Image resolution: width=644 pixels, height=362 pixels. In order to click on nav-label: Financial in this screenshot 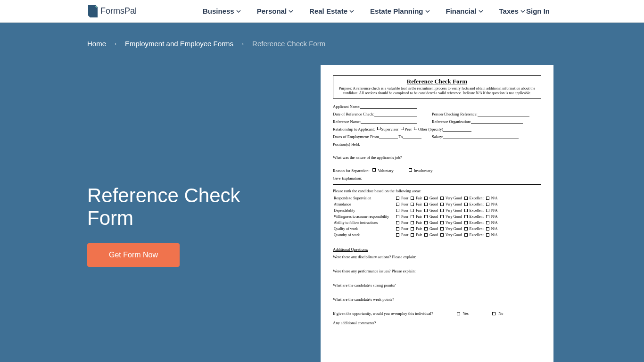, I will do `click(461, 11)`.